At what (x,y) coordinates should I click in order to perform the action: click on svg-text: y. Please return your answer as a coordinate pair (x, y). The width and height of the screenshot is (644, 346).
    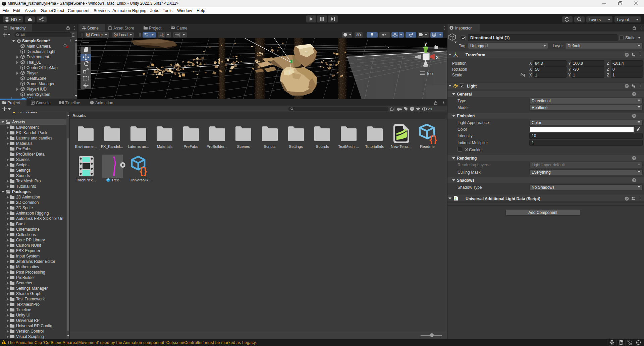
    Looking at the image, I should click on (426, 44).